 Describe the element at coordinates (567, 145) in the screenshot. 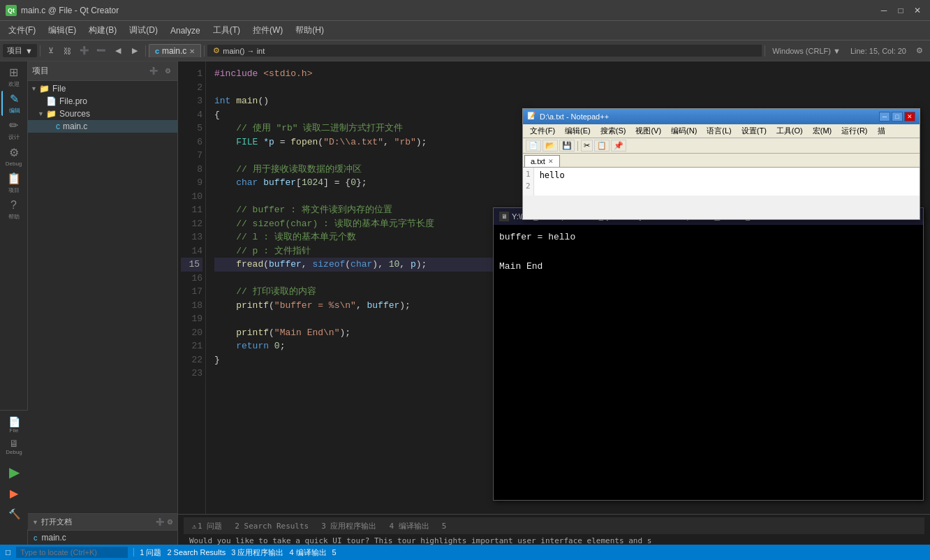

I see `np-tb-save: 💾` at that location.